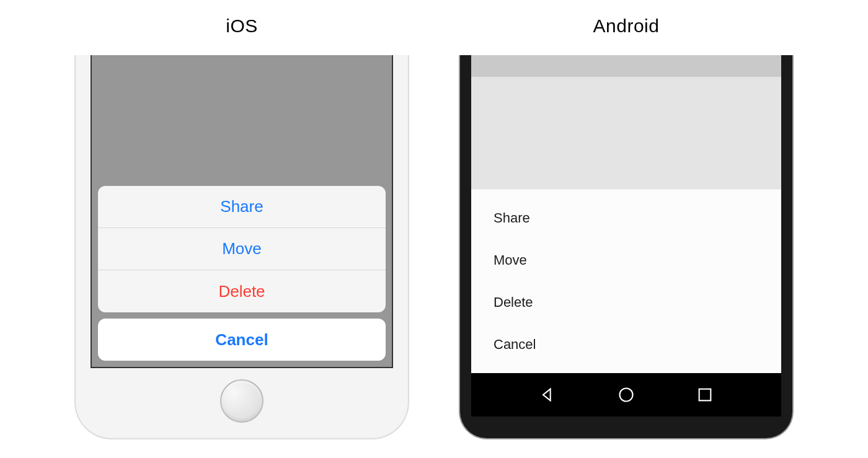  What do you see at coordinates (705, 395) in the screenshot?
I see `recent-apps-icon` at bounding box center [705, 395].